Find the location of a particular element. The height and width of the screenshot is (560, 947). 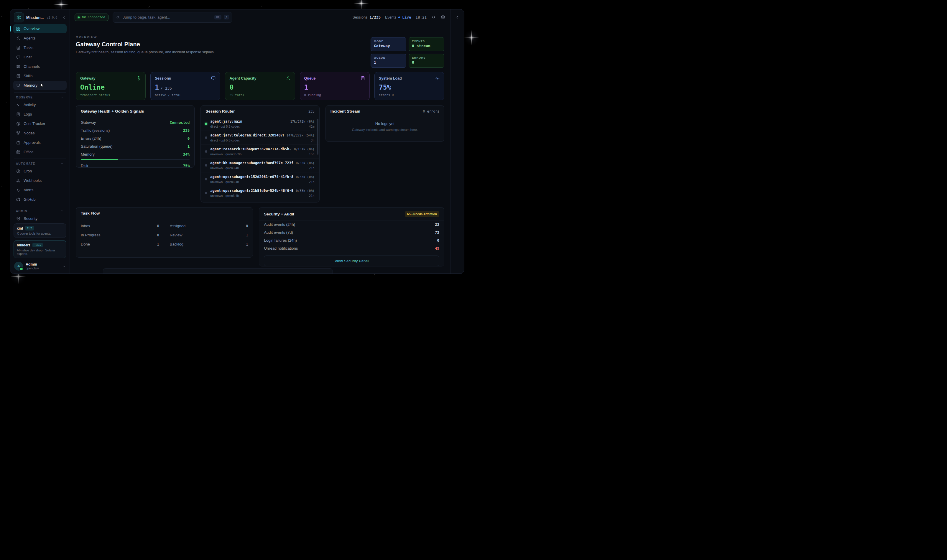

listdoc-icon is located at coordinates (363, 78).